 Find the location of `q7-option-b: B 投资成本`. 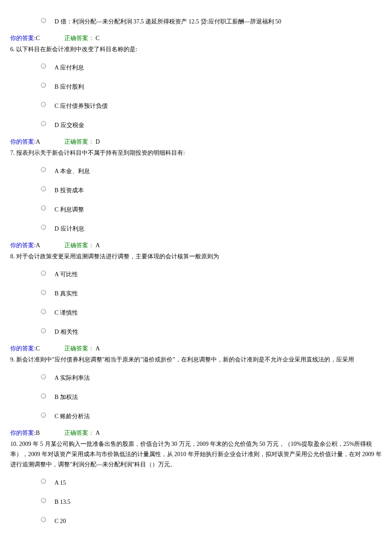

q7-option-b: B 投资成本 is located at coordinates (196, 189).